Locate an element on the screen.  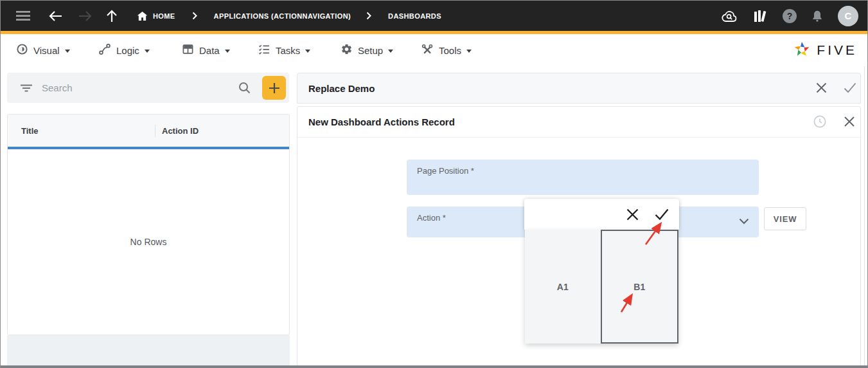
menu-setup-label: Setup is located at coordinates (370, 50).